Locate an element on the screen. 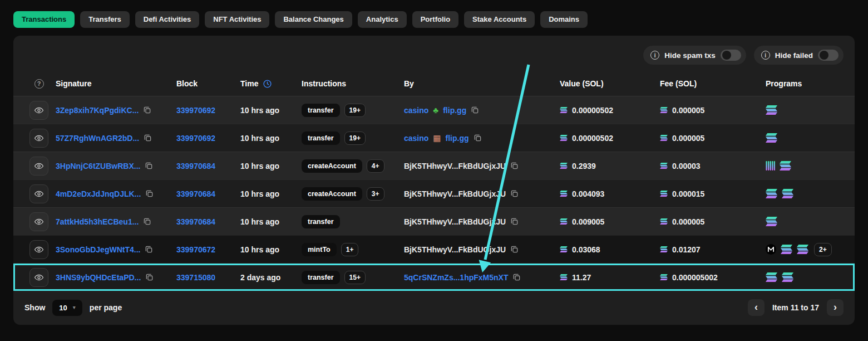 The height and width of the screenshot is (341, 868). value-sol: 0.004093 is located at coordinates (588, 194).